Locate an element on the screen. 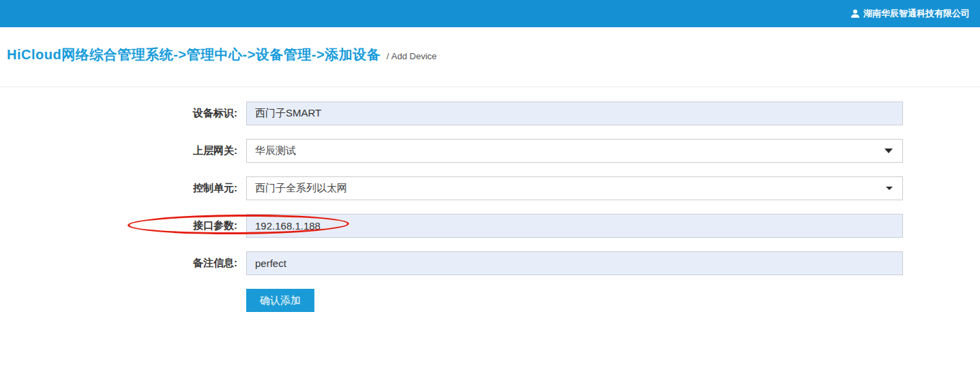 The image size is (980, 391). company-account-link: 湖南华辰智通科技有限公司 is located at coordinates (910, 14).